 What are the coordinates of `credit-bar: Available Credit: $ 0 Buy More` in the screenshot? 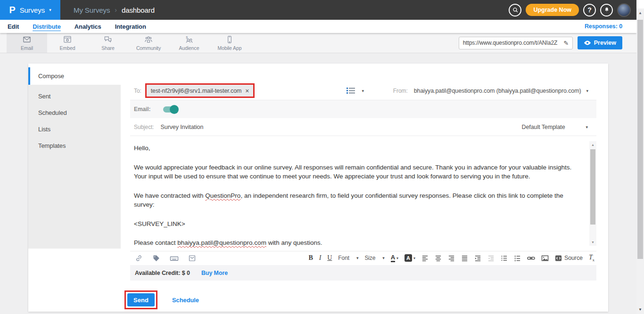 It's located at (363, 273).